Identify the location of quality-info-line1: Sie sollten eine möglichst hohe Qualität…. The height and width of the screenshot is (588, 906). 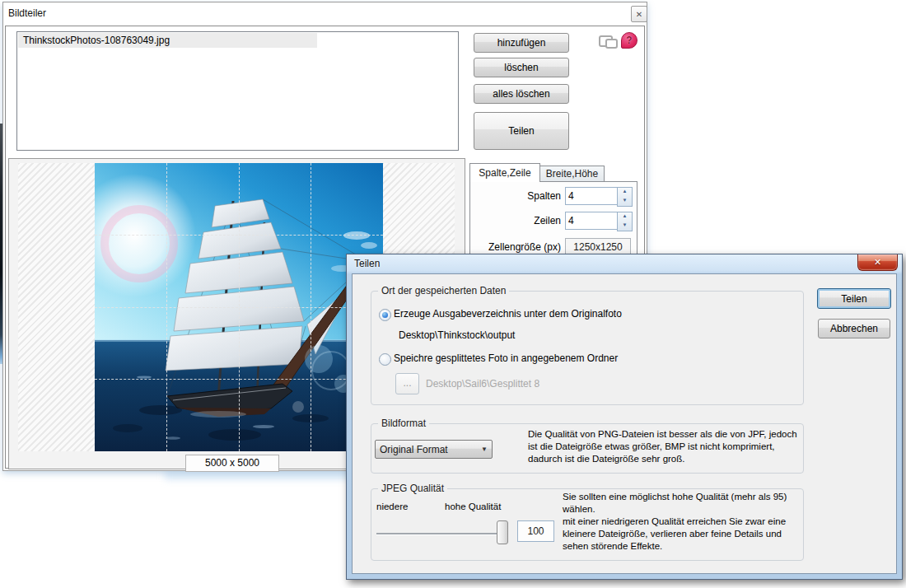
(681, 503).